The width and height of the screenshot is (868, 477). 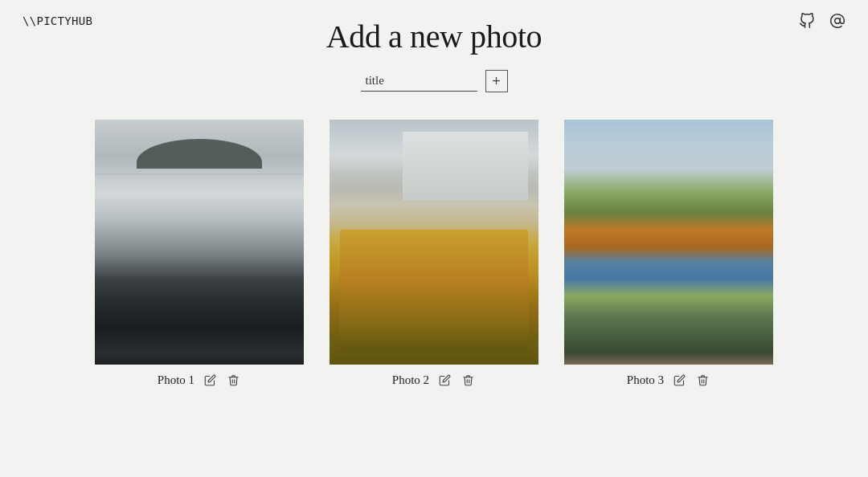 I want to click on logo: \\PICTYHUB, so click(x=58, y=21).